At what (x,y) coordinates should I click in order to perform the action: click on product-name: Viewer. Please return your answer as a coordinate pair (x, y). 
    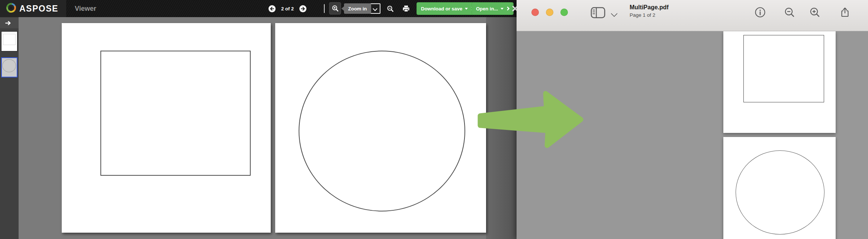
    Looking at the image, I should click on (86, 9).